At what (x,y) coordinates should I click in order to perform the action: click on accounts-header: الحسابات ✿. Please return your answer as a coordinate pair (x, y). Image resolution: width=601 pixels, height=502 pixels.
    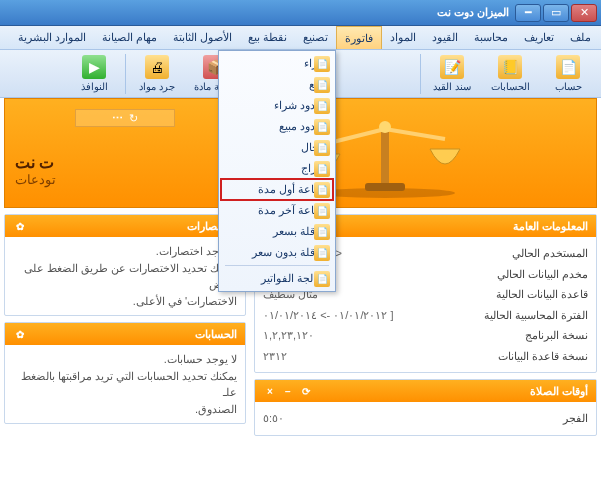
    Looking at the image, I should click on (125, 334).